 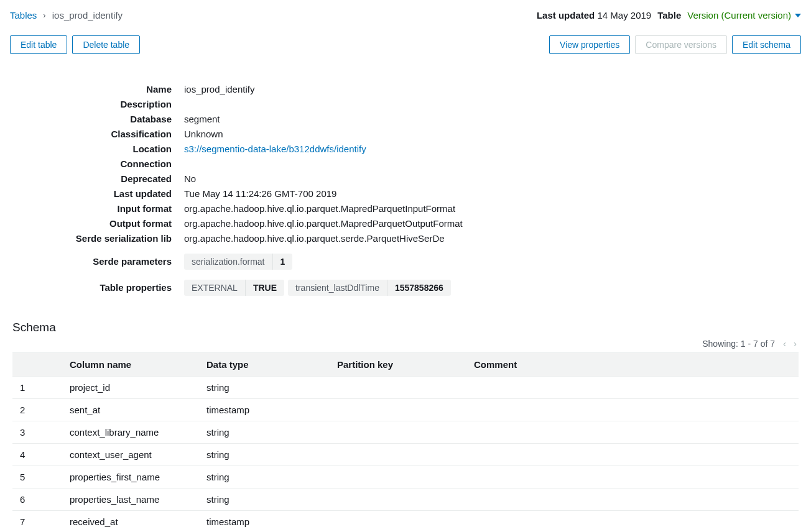 I want to click on kv-key: serialization.format, so click(x=228, y=262).